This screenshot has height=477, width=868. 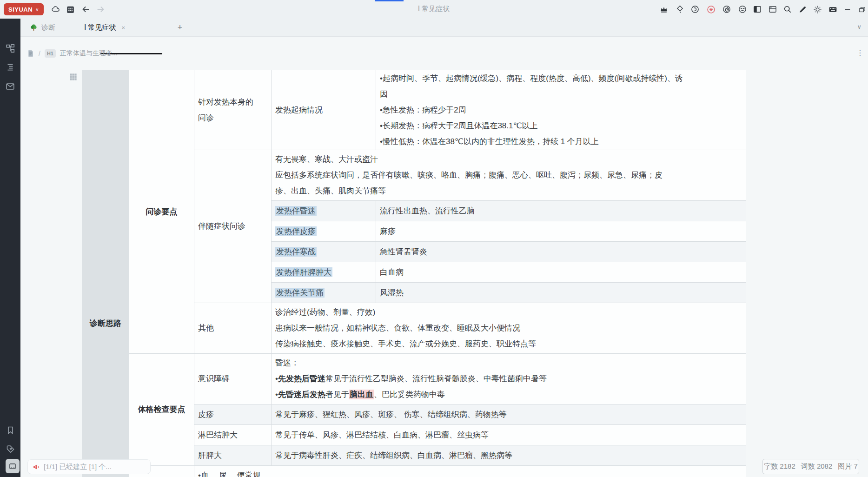 I want to click on table-cell: 发热伴关节痛, so click(x=324, y=293).